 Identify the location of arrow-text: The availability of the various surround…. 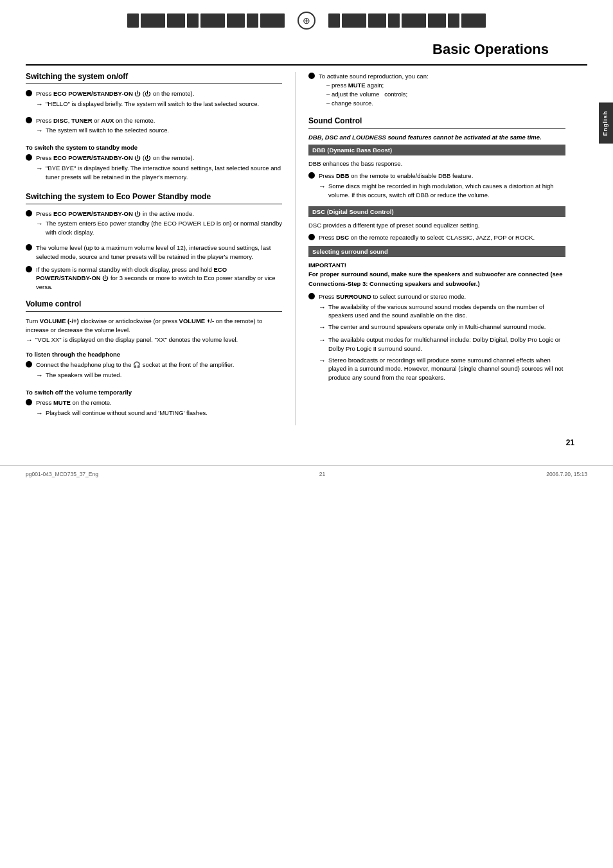
(447, 312).